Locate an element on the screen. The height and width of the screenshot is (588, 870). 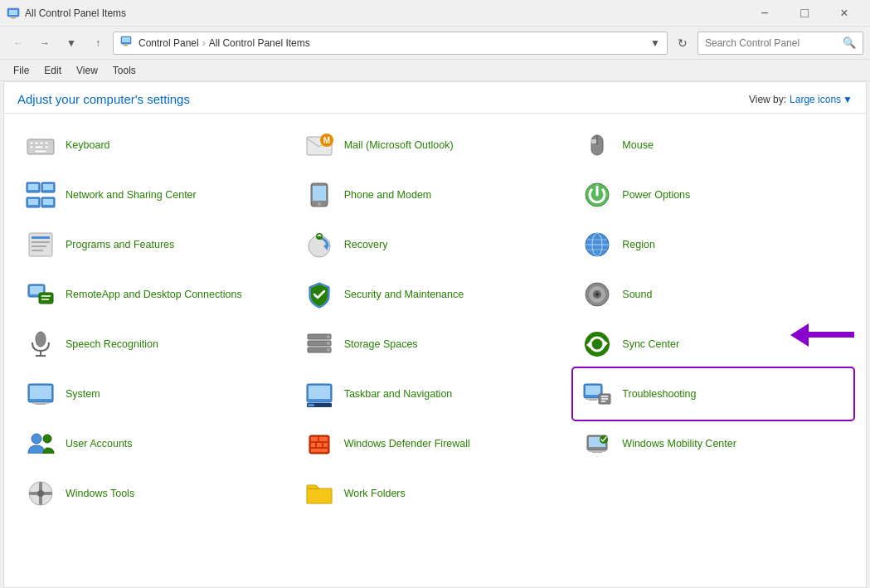
phone-icon is located at coordinates (319, 195).